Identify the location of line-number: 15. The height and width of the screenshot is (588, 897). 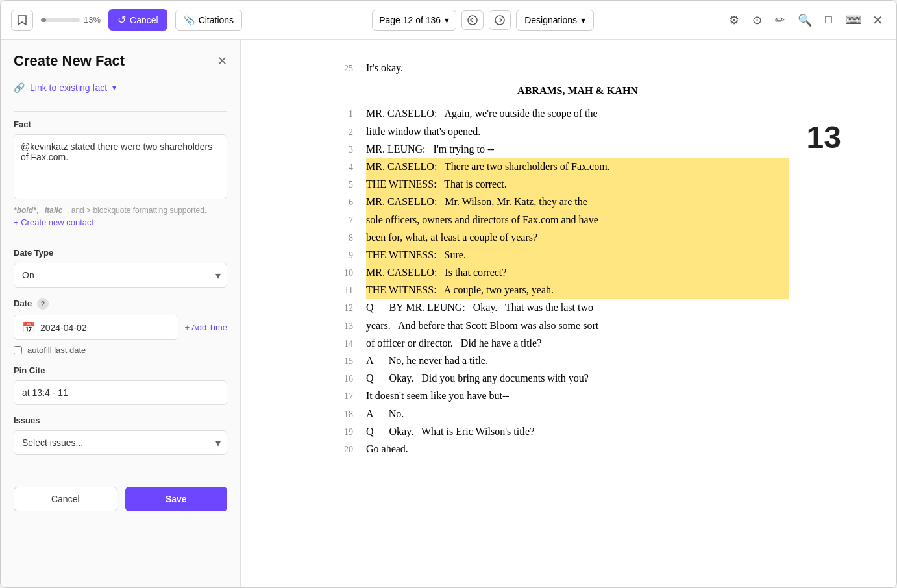
(344, 361).